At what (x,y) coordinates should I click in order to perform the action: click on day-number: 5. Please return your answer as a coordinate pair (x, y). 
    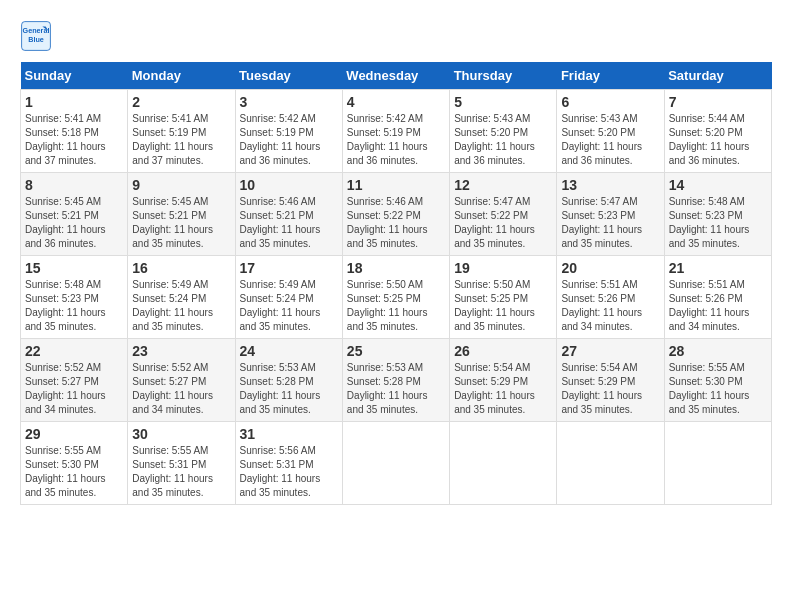
    Looking at the image, I should click on (503, 102).